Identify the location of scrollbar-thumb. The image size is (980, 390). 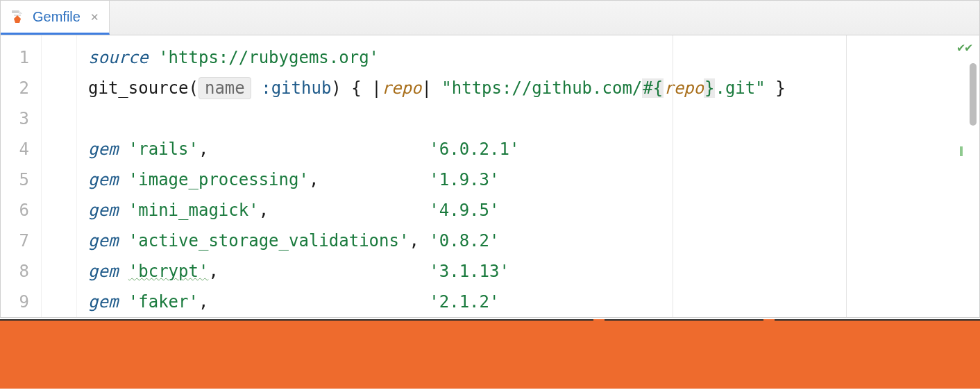
(973, 94).